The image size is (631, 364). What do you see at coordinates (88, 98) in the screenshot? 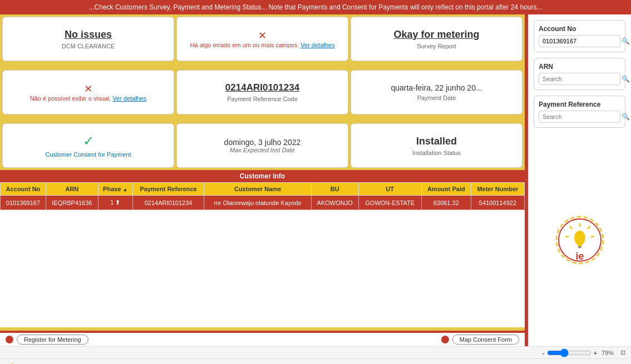
I see `error2-text: Não é possível exibir o visual. Ver deta…` at bounding box center [88, 98].